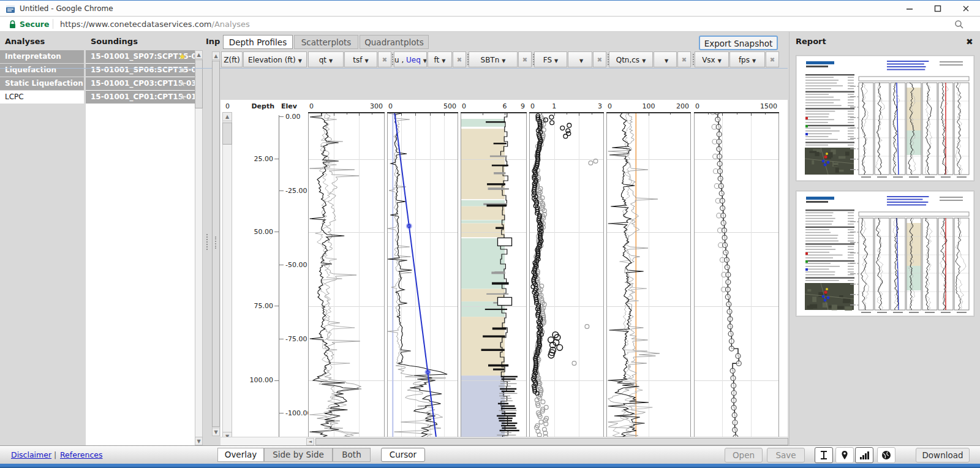 This screenshot has height=468, width=980. I want to click on analyses-item: Static Liquefaction, so click(42, 83).